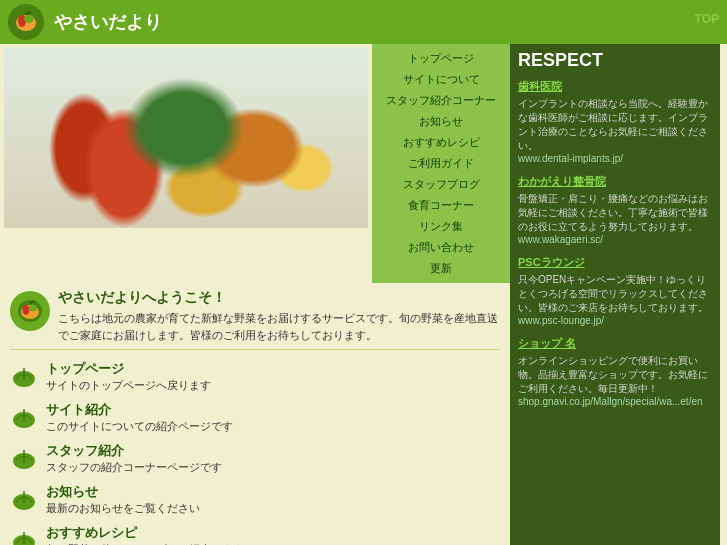  I want to click on sidebar-section-4-title: ショップ 名, so click(615, 344).